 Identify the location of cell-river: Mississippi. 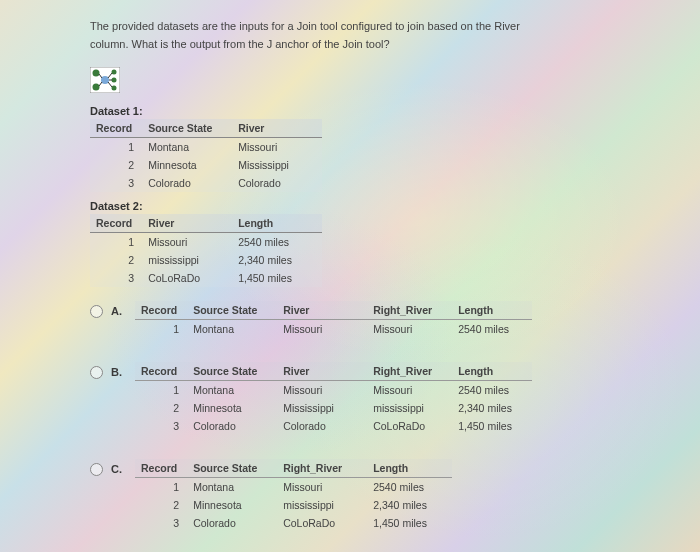
(277, 165).